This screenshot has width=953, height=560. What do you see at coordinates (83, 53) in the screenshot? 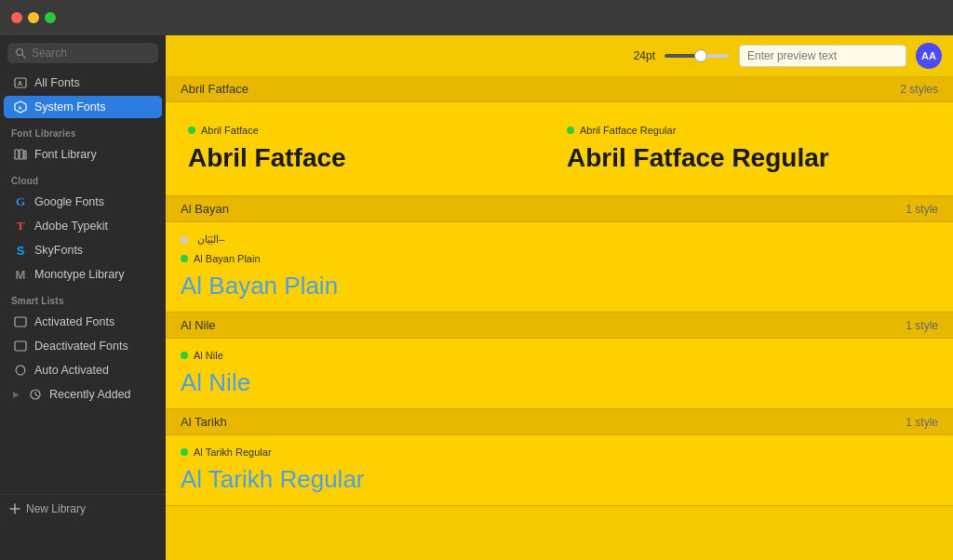
I see `search-bar` at bounding box center [83, 53].